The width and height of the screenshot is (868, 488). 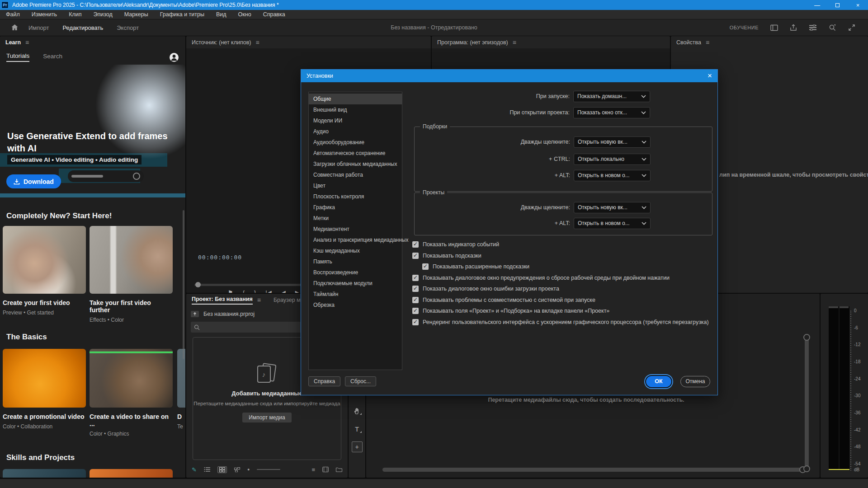 I want to click on category-appearance: Внешний вид, so click(x=355, y=110).